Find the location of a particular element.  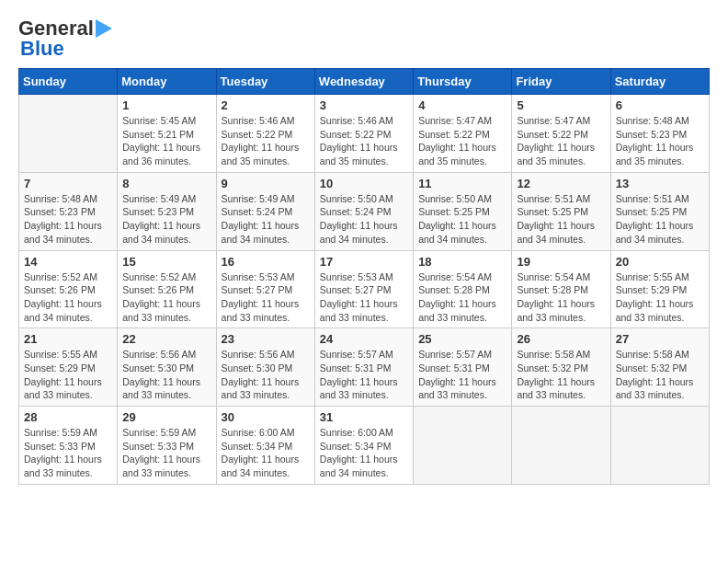

weekday-header-monday: Monday is located at coordinates (167, 82).